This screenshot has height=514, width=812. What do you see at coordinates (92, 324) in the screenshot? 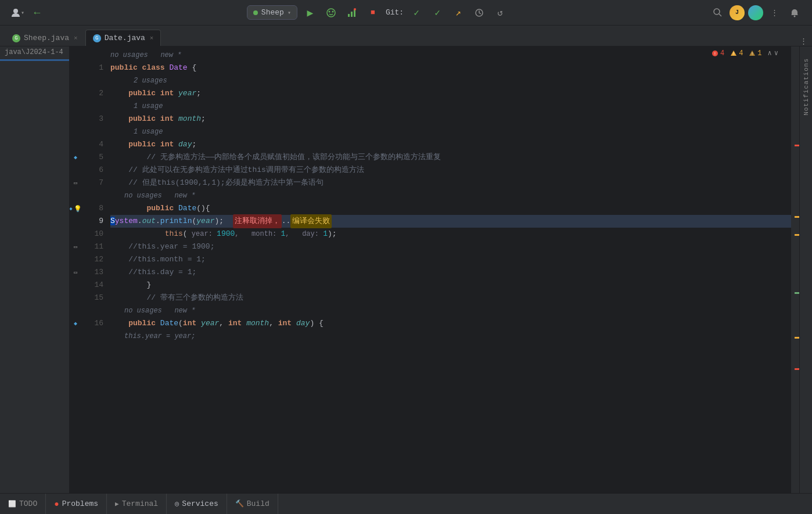
I see `ln-16: 16` at bounding box center [92, 324].